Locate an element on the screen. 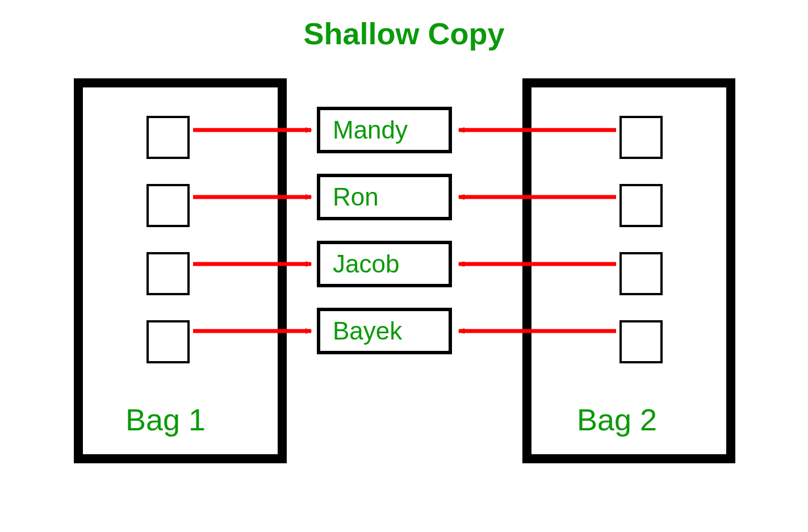  shared-value-box: Ron is located at coordinates (384, 197).